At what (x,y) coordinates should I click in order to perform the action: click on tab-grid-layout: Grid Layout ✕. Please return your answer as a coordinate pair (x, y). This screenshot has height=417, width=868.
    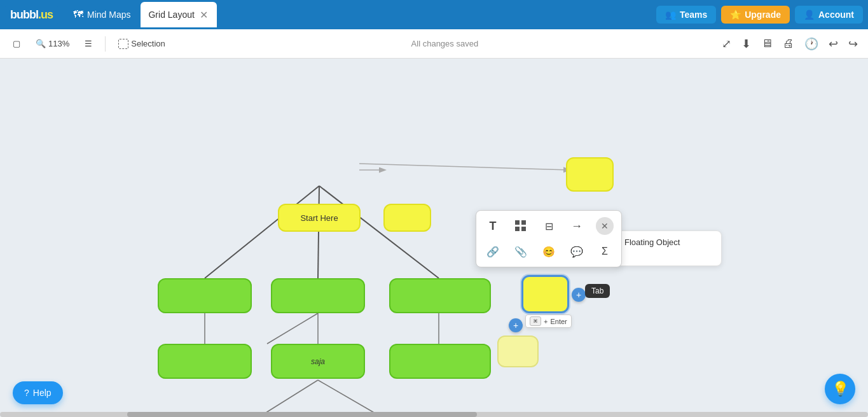
    Looking at the image, I should click on (178, 15).